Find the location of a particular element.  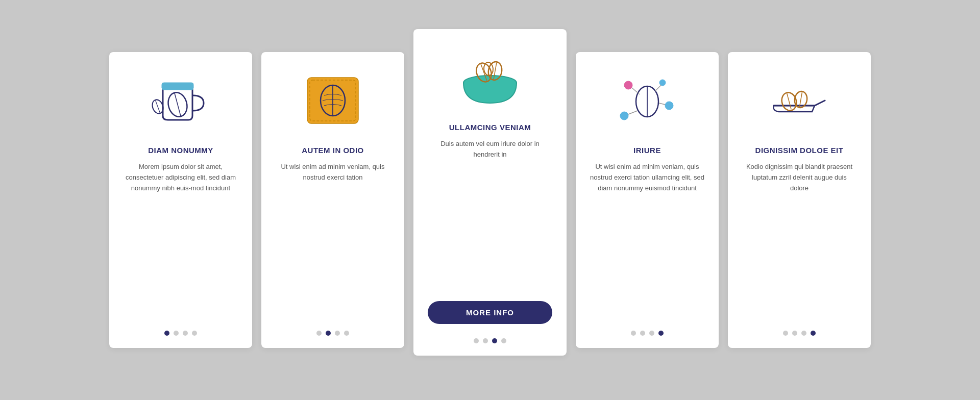

card-3-text: Duis autem vel eum iriure dolor in hendr… is located at coordinates (490, 214).